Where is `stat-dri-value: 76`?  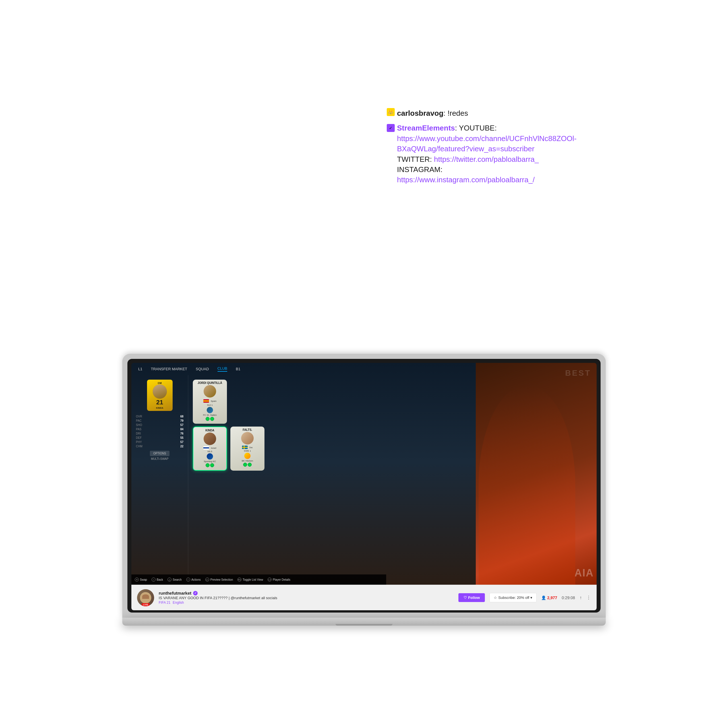 stat-dri-value: 76 is located at coordinates (182, 433).